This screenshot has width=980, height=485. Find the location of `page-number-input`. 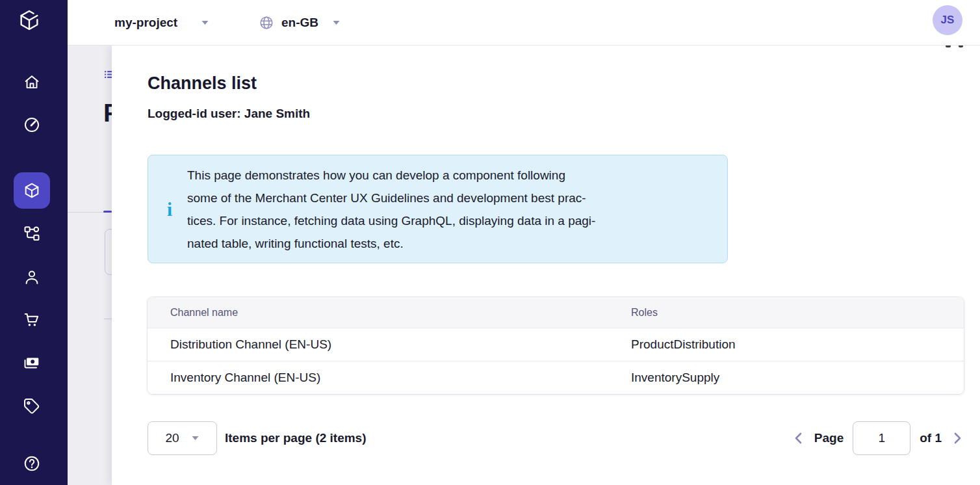

page-number-input is located at coordinates (881, 438).